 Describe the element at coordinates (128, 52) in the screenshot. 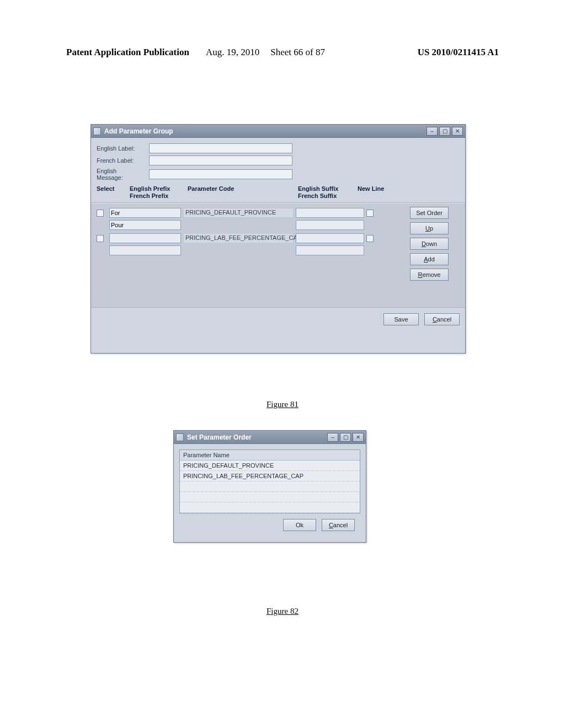

I see `publication-label: Patent Application Publication` at that location.